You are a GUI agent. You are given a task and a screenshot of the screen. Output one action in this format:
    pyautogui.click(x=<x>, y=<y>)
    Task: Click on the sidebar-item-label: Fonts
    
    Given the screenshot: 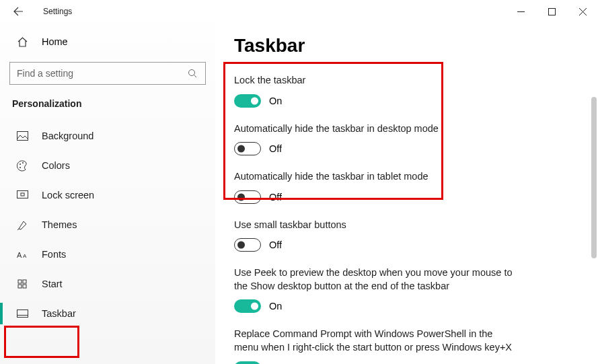 What is the action you would take?
    pyautogui.click(x=54, y=254)
    